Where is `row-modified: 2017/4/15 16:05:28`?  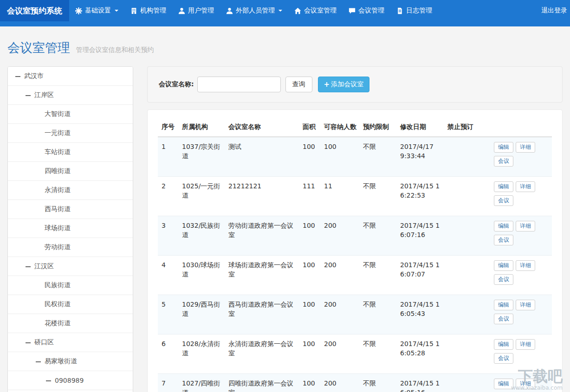 row-modified: 2017/4/15 16:05:28 is located at coordinates (420, 354).